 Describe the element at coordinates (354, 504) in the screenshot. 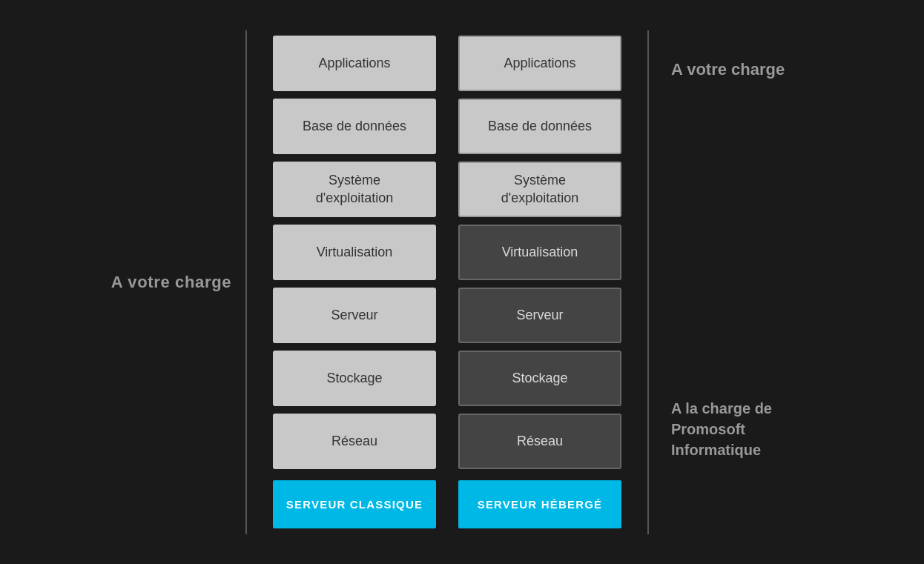

I see `footer-classic: SERVEUR CLASSIQUE` at that location.